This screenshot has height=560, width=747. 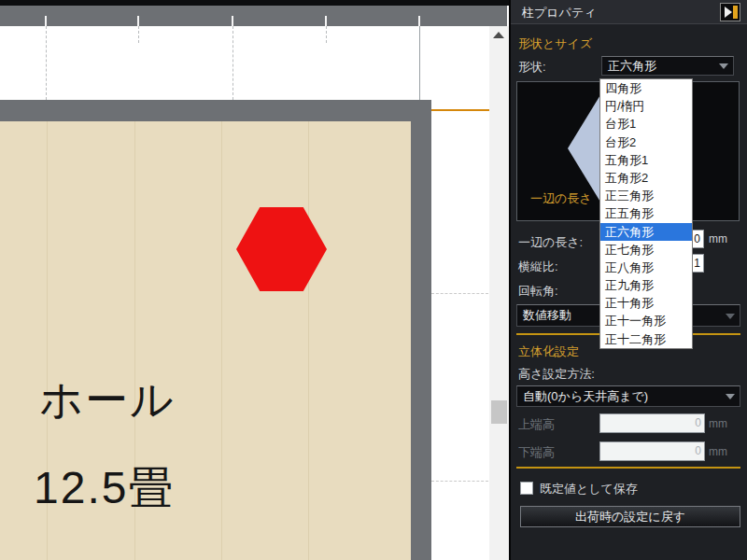 I want to click on dropdown-option: 円/楕円, so click(x=646, y=106).